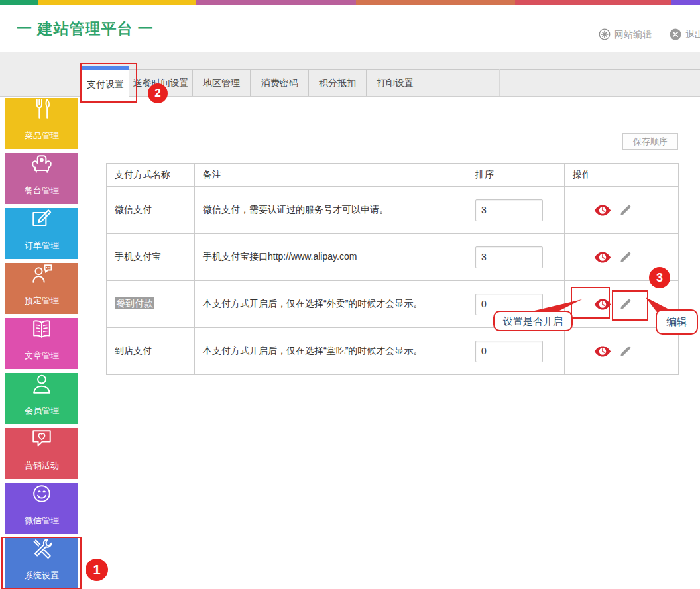 This screenshot has width=700, height=589. I want to click on site-edit-label: 网站编辑, so click(633, 35).